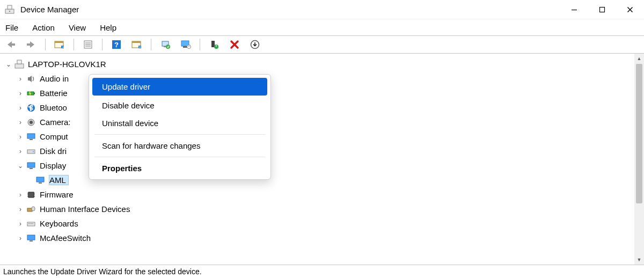 The image size is (644, 278). I want to click on menu-update-driver: Update driver, so click(180, 87).